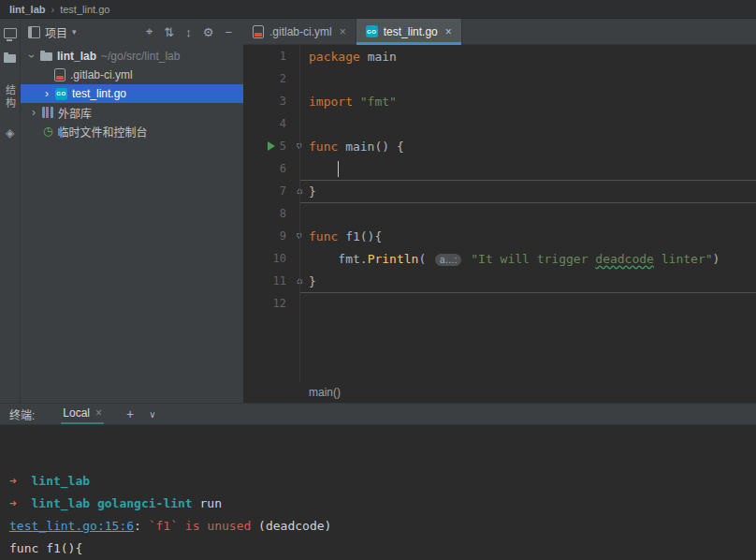 This screenshot has height=560, width=756. I want to click on tree-row-external-libraries: › 外部库, so click(132, 112).